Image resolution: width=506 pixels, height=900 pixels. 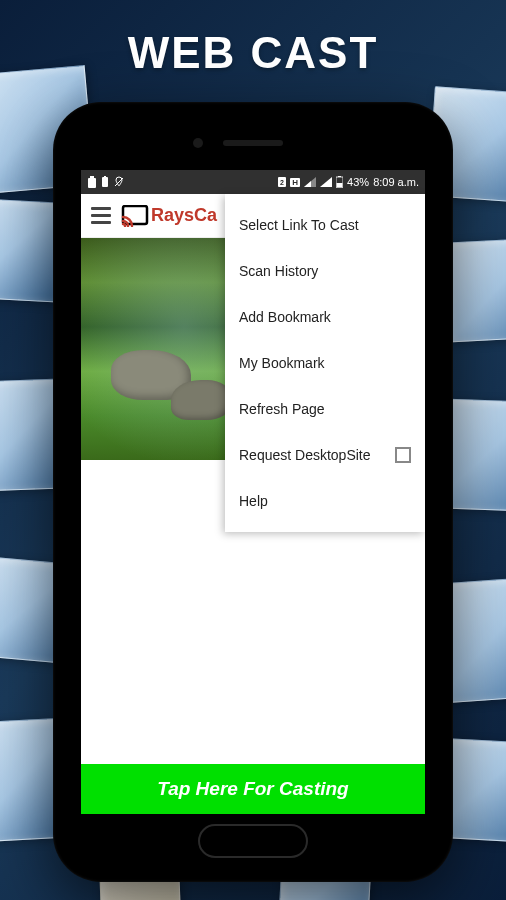 I want to click on menu-item-label: Refresh Page, so click(x=282, y=409).